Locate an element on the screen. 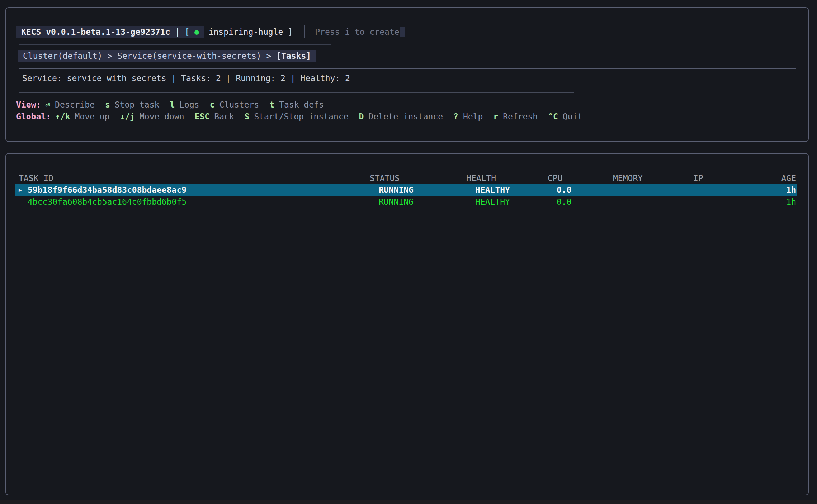 The image size is (817, 504). keybind-move-down: ↓/jMove down is located at coordinates (152, 117).